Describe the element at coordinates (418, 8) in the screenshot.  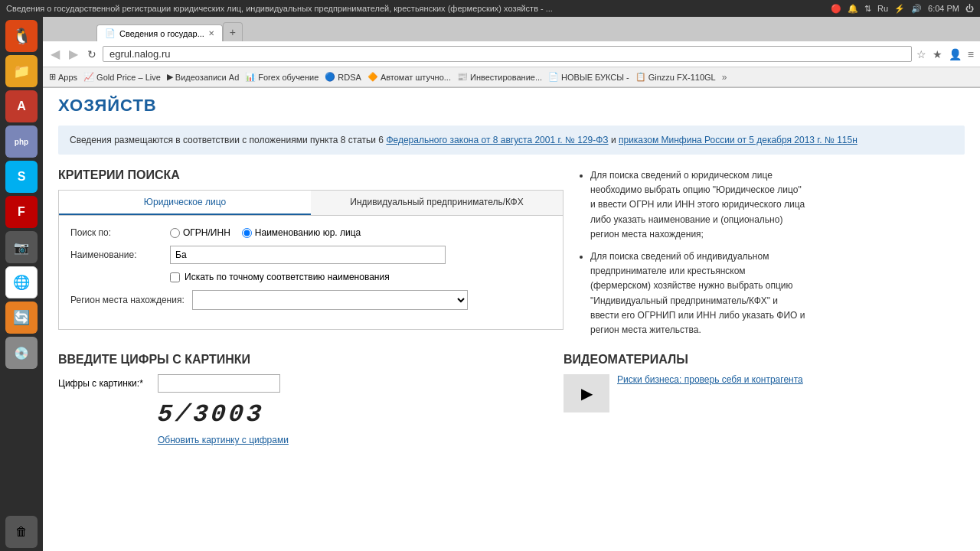
I see `window-title: Сведения о государственной регистрации ю…` at that location.